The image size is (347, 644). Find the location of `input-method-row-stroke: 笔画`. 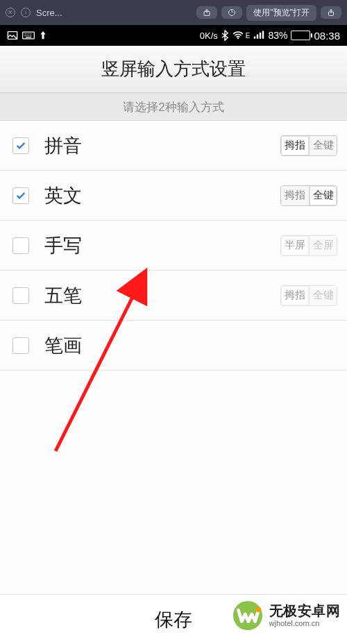

input-method-row-stroke: 笔画 is located at coordinates (174, 346).